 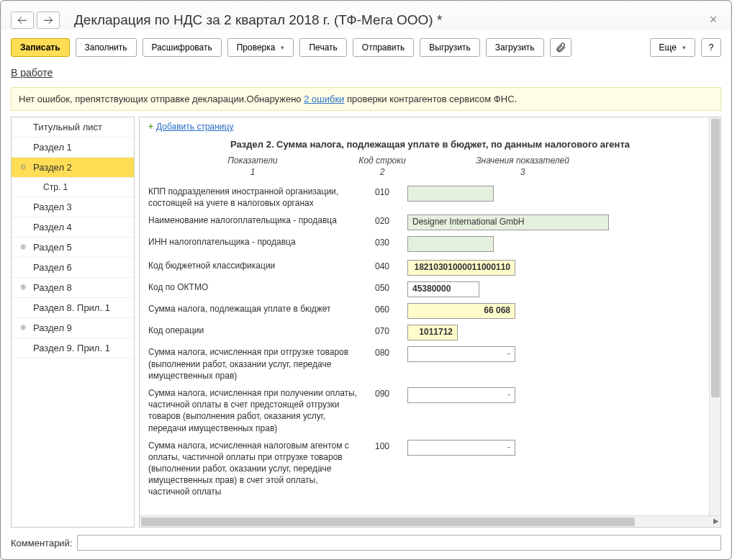 What do you see at coordinates (253, 172) in the screenshot?
I see `col-sub-1: 1` at bounding box center [253, 172].